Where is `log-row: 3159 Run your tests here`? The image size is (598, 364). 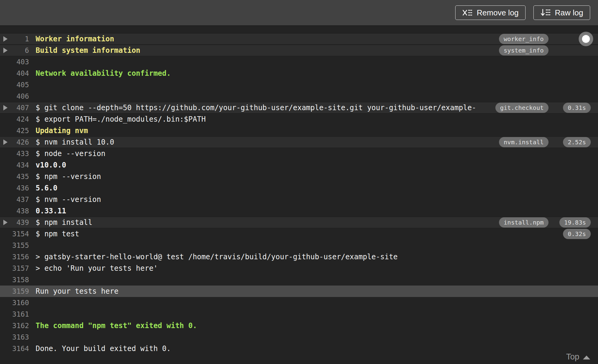 log-row: 3159 Run your tests here is located at coordinates (299, 291).